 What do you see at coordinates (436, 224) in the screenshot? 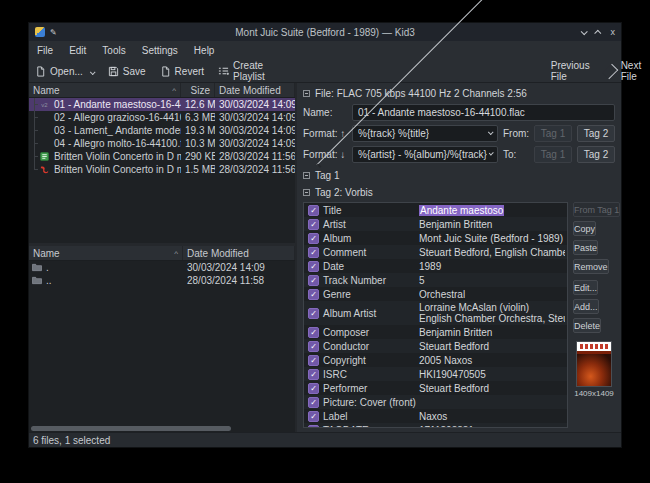
I see `tag-frame-row: ✓ArtistBenjamin Britten` at bounding box center [436, 224].